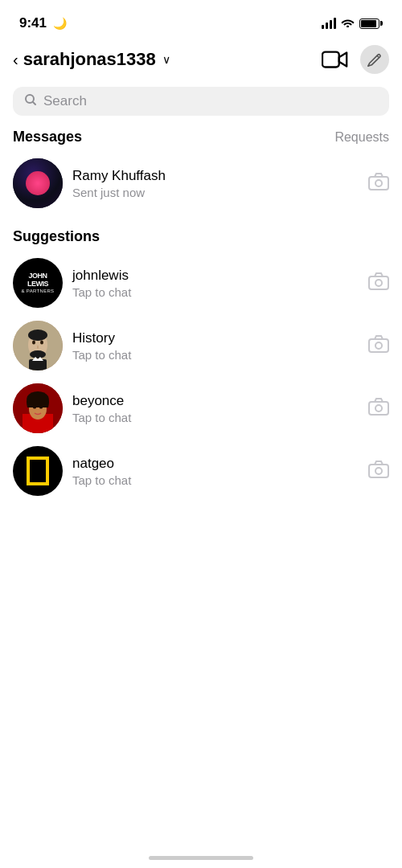  I want to click on search-bar: Search, so click(201, 101).